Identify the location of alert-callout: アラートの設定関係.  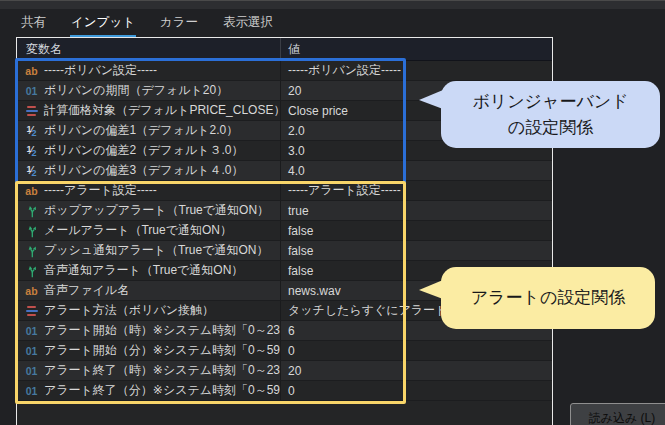
(548, 298).